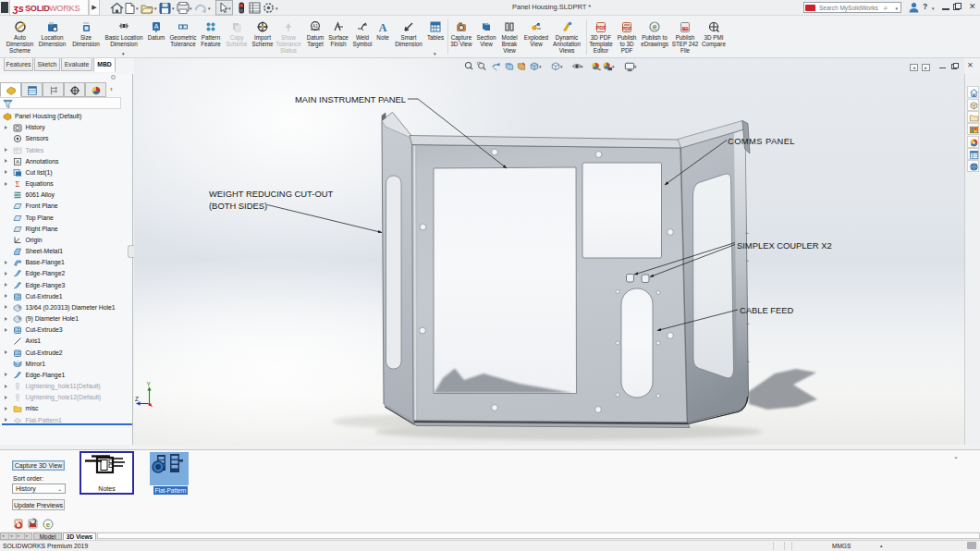 The width and height of the screenshot is (980, 551). I want to click on svg-text: CABLE FEED, so click(767, 311).